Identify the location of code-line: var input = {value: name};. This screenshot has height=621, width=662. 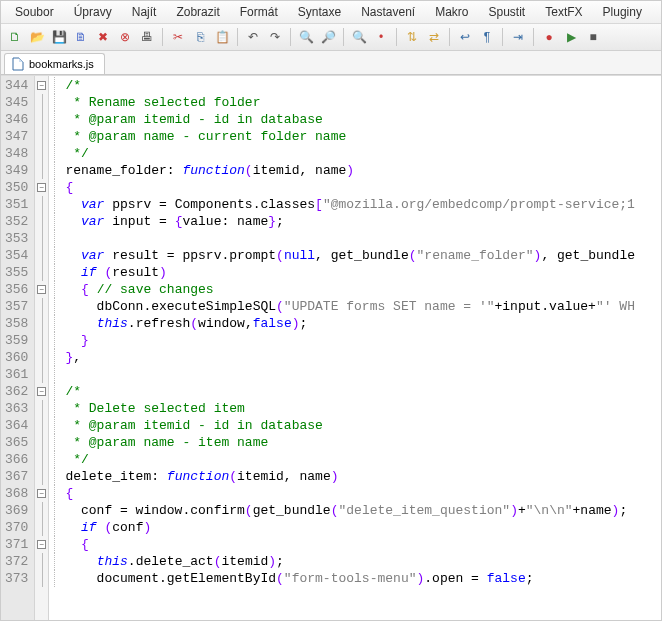
(363, 222).